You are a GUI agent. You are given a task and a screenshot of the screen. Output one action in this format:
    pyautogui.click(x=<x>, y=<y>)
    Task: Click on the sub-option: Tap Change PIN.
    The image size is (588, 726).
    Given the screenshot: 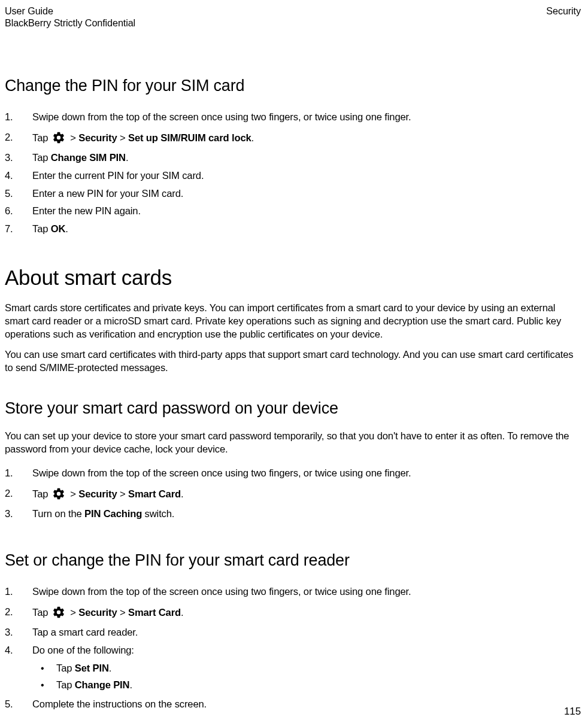 What is the action you would take?
    pyautogui.click(x=311, y=685)
    